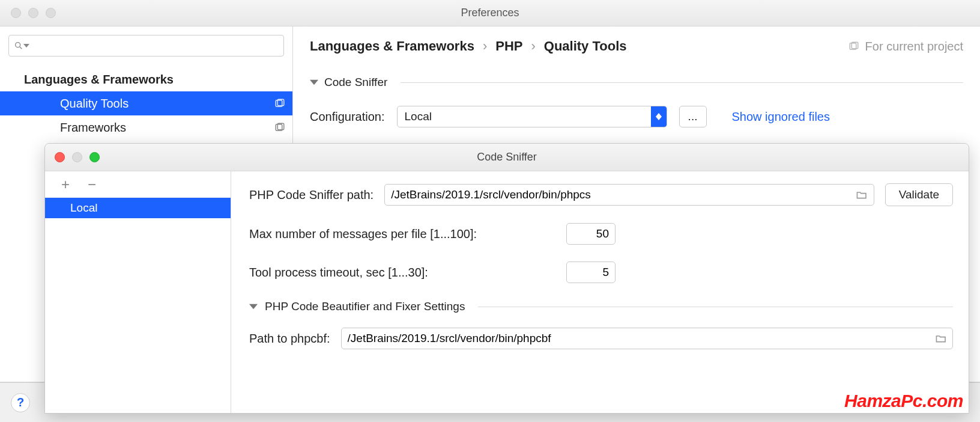 The image size is (980, 422). I want to click on remove-button: −, so click(92, 185).